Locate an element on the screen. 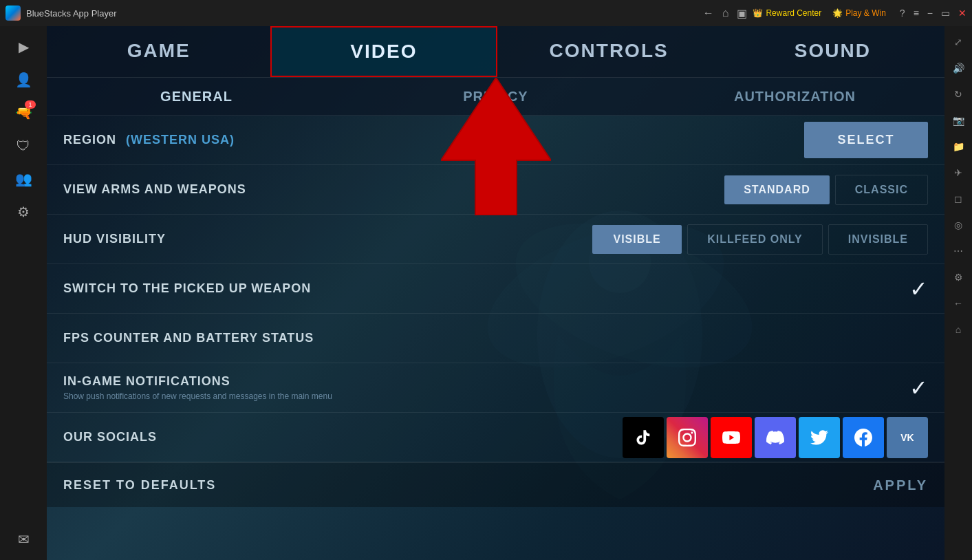  tiktok-icon is located at coordinates (643, 438).